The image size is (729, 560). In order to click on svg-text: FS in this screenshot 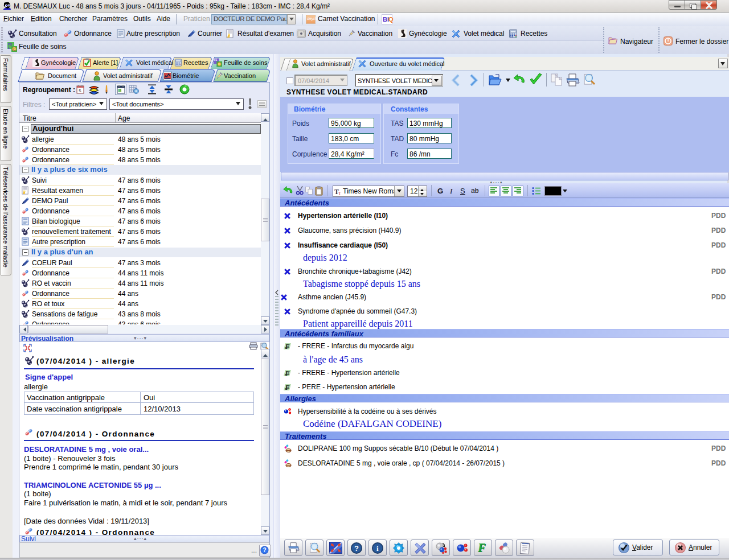, I will do `click(215, 60)`.